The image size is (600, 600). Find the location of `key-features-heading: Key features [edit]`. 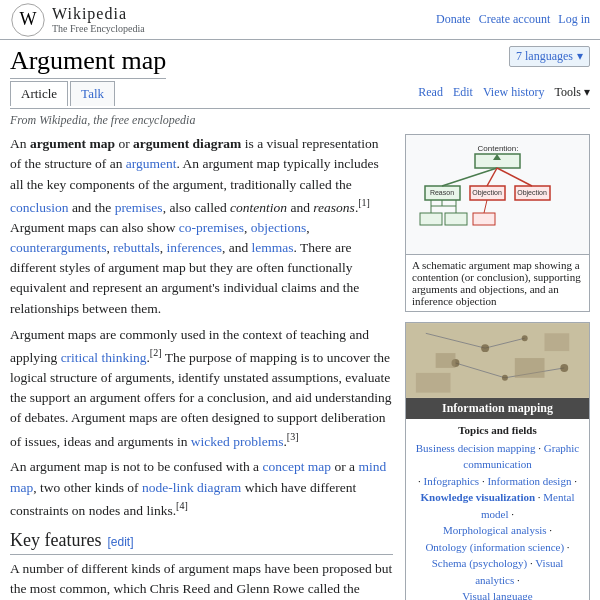

key-features-heading: Key features [edit] is located at coordinates (202, 541).